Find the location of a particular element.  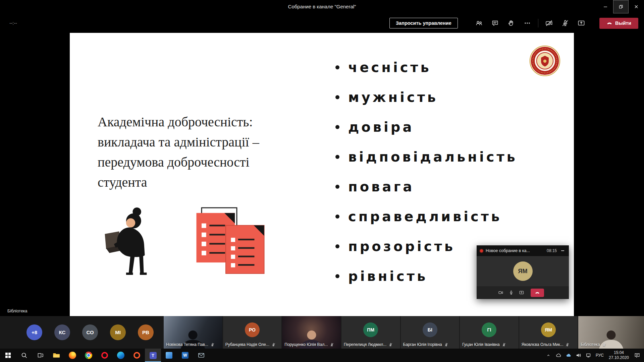

participant-tiles: Новікова Тетяна Пав... РО Рубанцева Наді… is located at coordinates (404, 333).